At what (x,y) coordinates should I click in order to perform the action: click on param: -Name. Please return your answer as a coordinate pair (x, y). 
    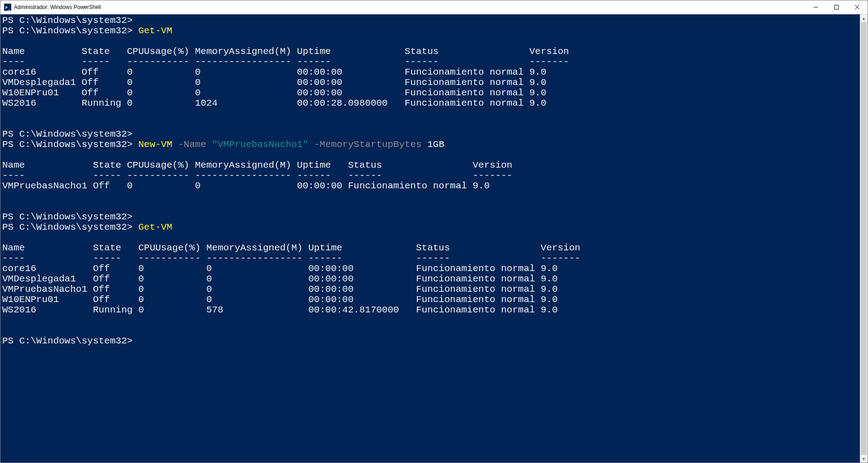
    Looking at the image, I should click on (192, 145).